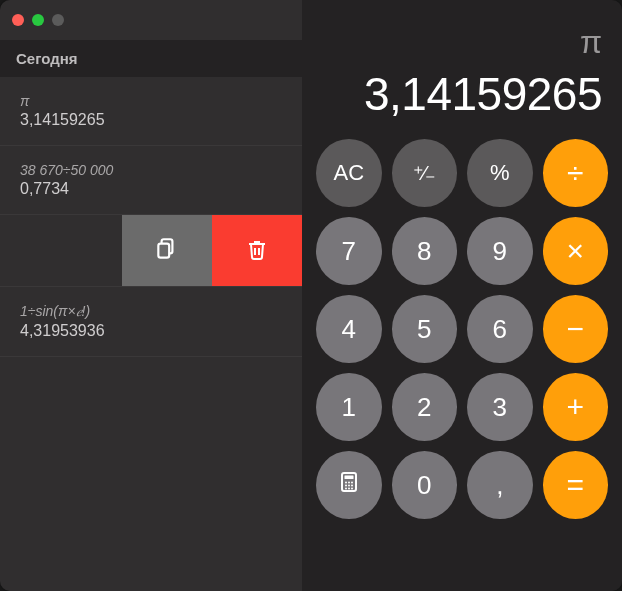 This screenshot has height=591, width=622. I want to click on key-3: 3, so click(500, 407).